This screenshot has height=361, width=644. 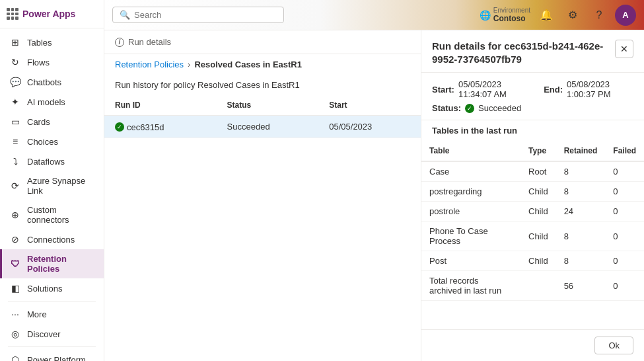 I want to click on table-row: Case Root 8 0, so click(x=532, y=172).